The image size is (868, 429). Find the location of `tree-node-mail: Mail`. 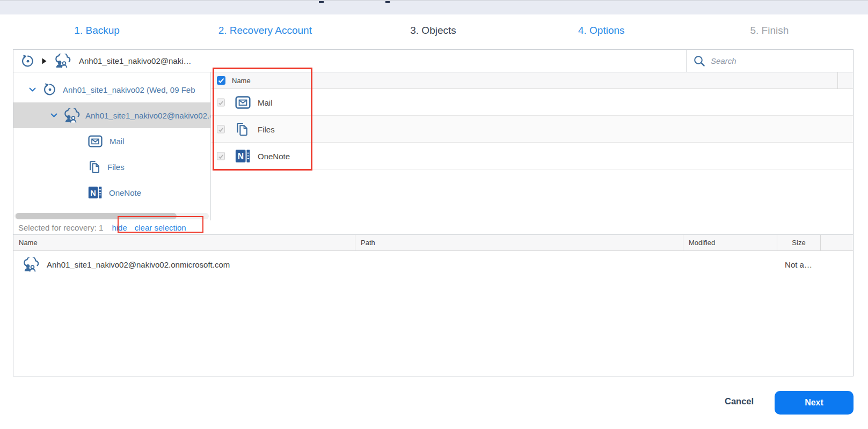

tree-node-mail: Mail is located at coordinates (112, 141).